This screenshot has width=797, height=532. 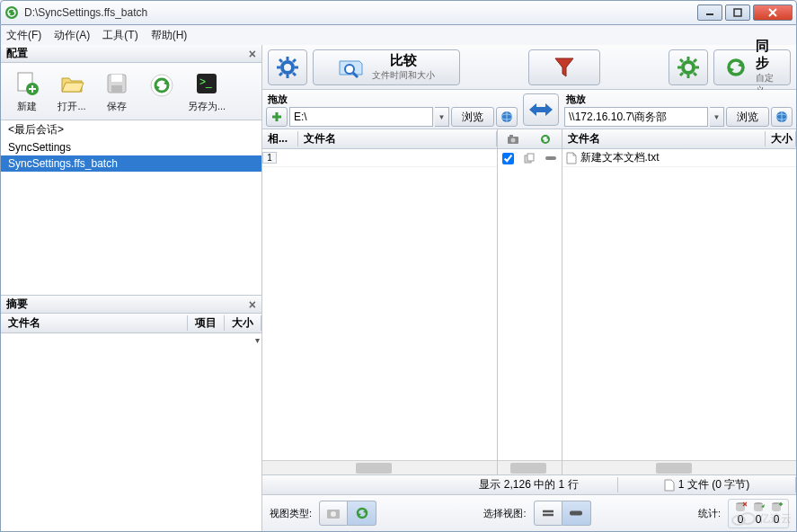 What do you see at coordinates (399, 13) in the screenshot?
I see `title-bar: D:\SyncSettings.ffs_batch` at bounding box center [399, 13].